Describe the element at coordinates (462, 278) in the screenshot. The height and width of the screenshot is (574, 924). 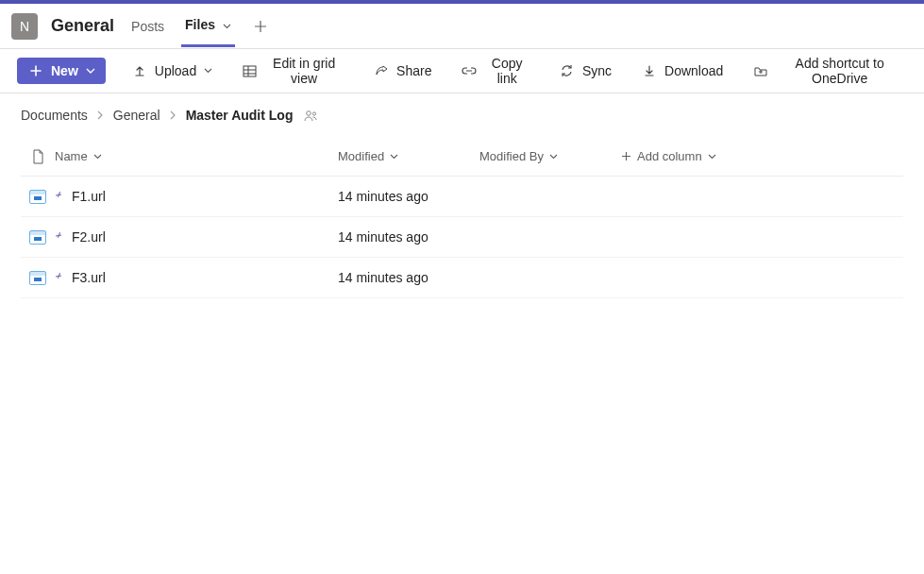
I see `table-row: F3.url 14 minutes ago` at that location.